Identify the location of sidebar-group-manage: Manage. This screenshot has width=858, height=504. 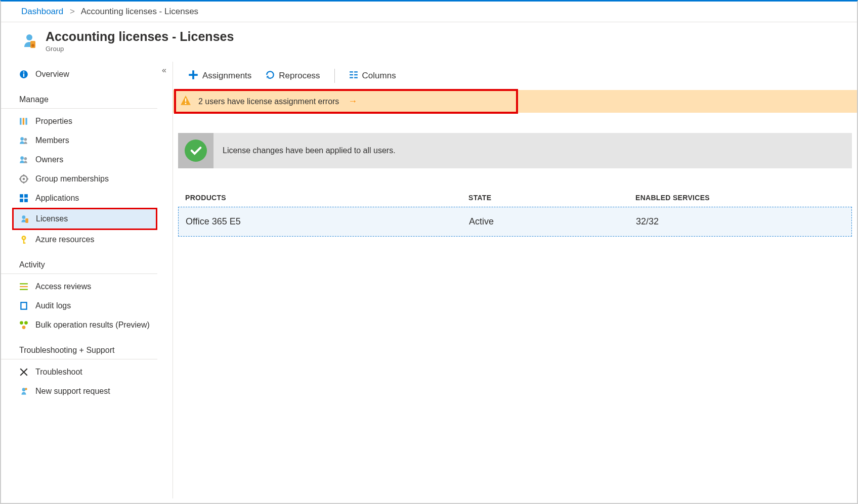
(79, 96).